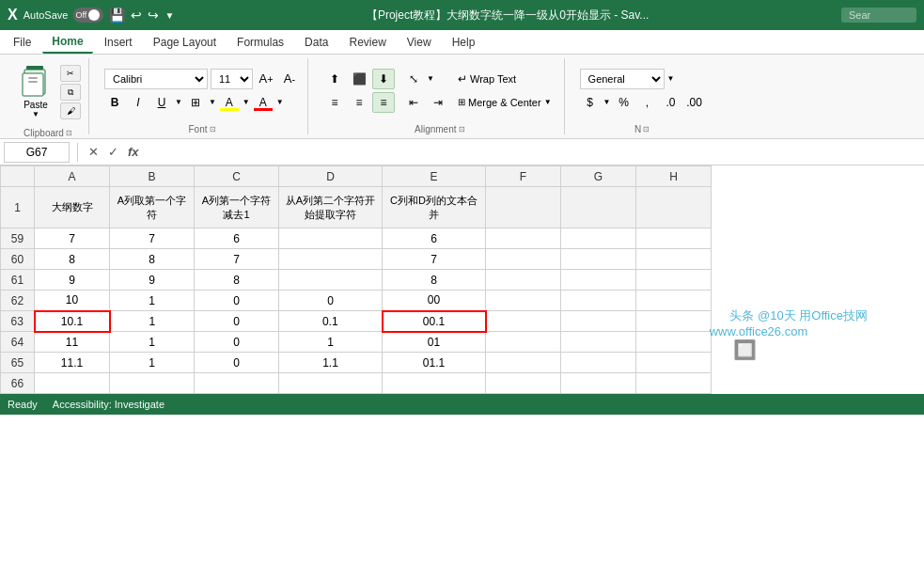 The height and width of the screenshot is (582, 924). Describe the element at coordinates (674, 208) in the screenshot. I see `cell-h1` at that location.